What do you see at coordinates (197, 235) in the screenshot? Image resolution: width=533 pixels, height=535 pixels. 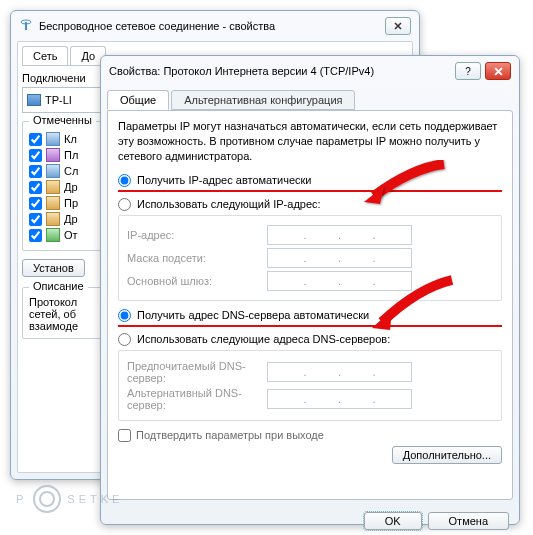 I see `ip-address-label: IP-адрес:` at bounding box center [197, 235].